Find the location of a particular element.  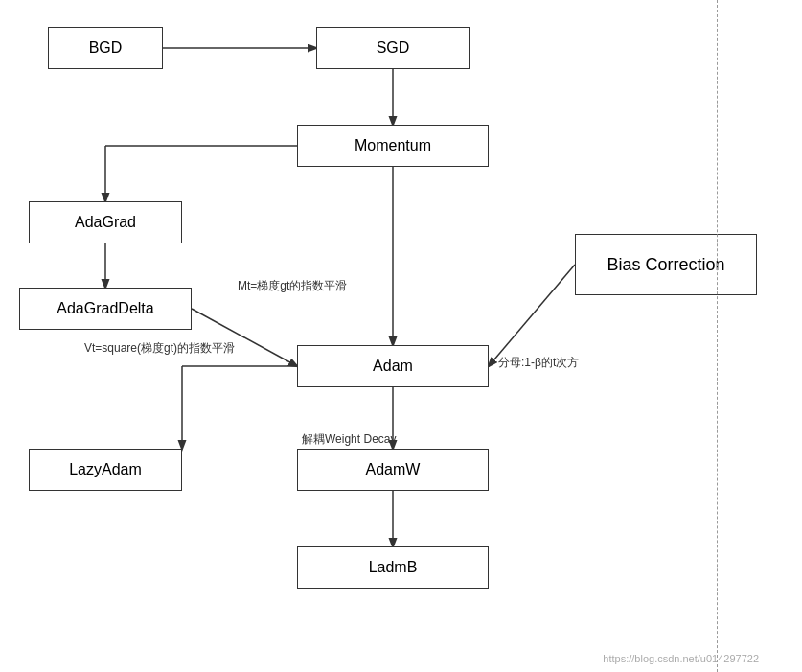

dashed-divider is located at coordinates (717, 336).